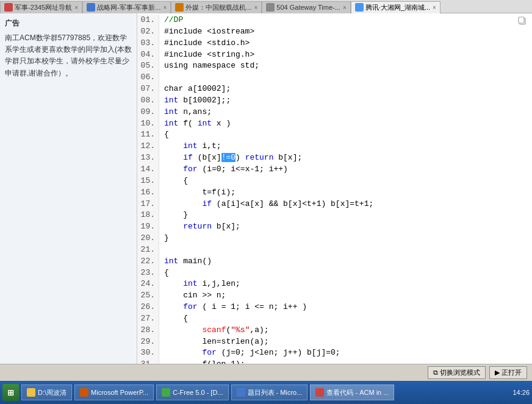 This screenshot has height=404, width=532. What do you see at coordinates (334, 273) in the screenshot?
I see `code-line-23: 23. {` at bounding box center [334, 273].